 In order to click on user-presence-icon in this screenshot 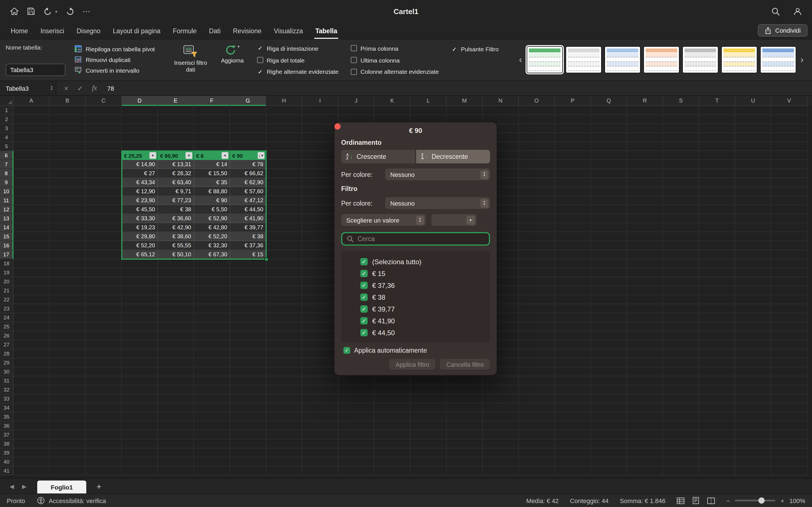, I will do `click(798, 11)`.